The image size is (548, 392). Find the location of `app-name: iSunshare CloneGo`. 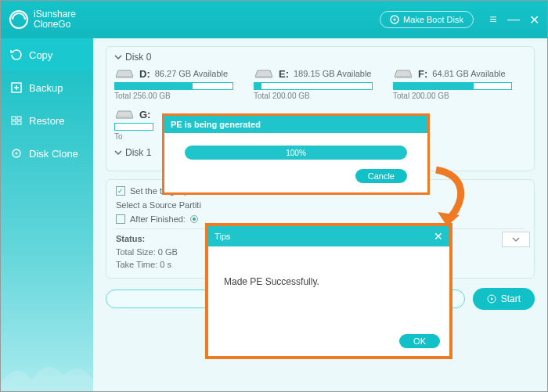

app-name: iSunshare CloneGo is located at coordinates (55, 20).